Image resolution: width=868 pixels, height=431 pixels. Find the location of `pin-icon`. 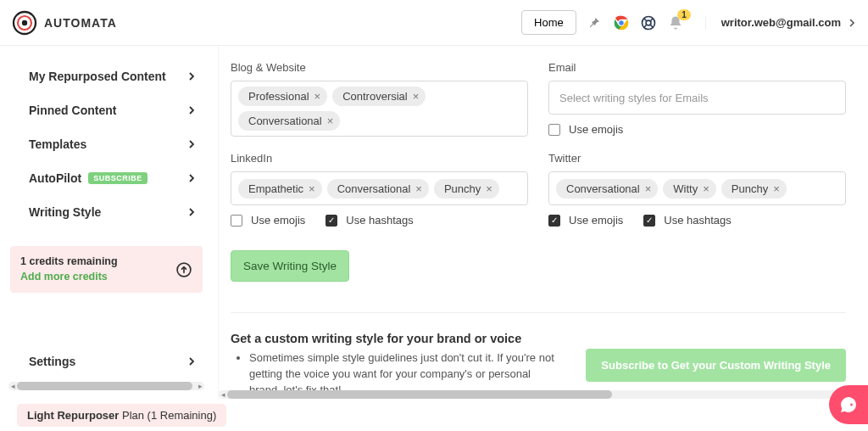

pin-icon is located at coordinates (594, 23).